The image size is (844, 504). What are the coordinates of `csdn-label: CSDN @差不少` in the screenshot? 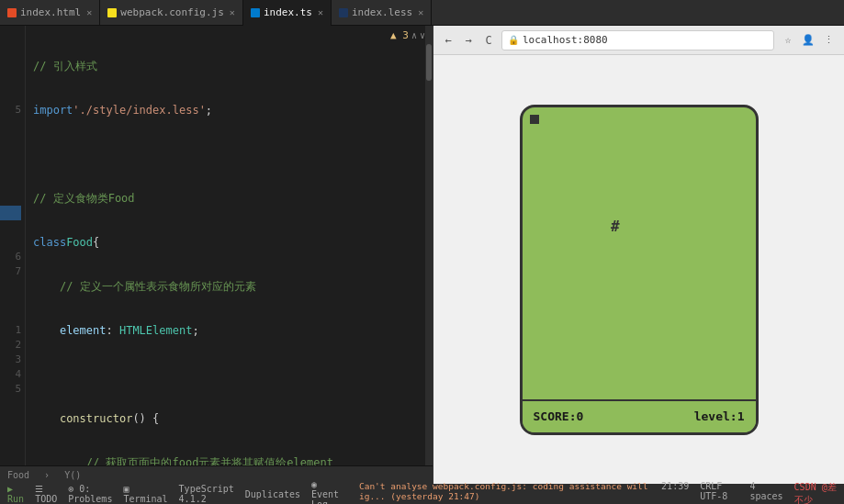 It's located at (816, 492).